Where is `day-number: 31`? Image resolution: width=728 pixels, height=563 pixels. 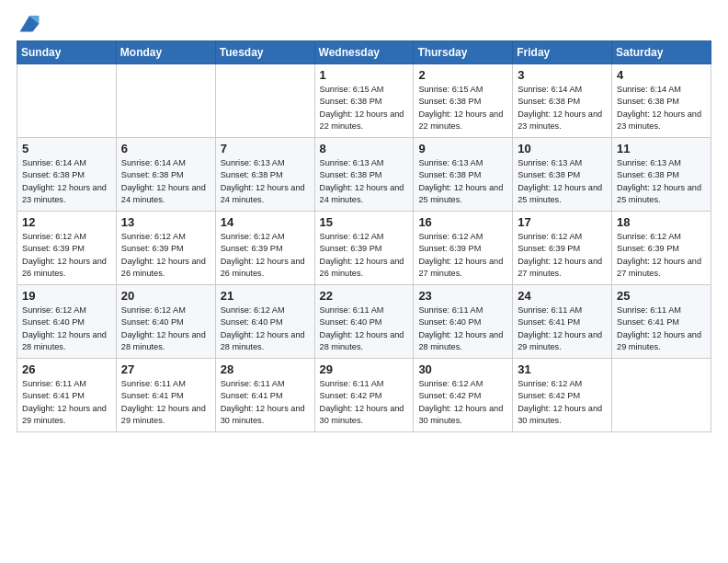 day-number: 31 is located at coordinates (563, 370).